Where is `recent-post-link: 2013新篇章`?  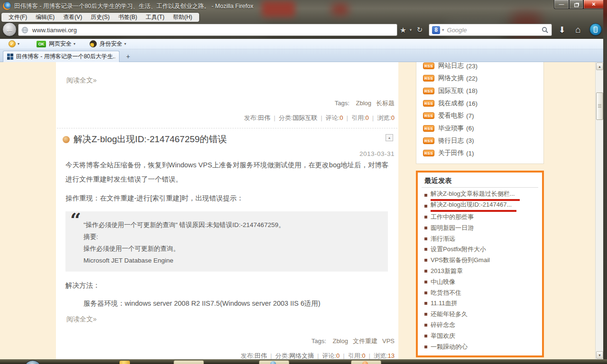 recent-post-link: 2013新篇章 is located at coordinates (447, 271).